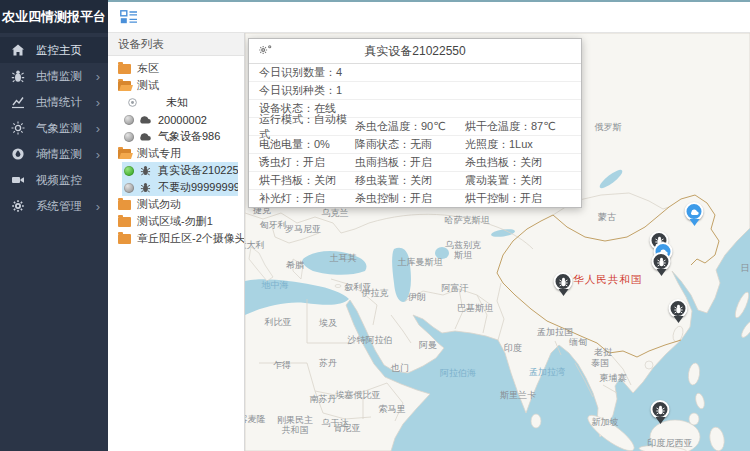 The width and height of the screenshot is (750, 451). I want to click on tree-device-6: 真实设备21022550, so click(180, 170).